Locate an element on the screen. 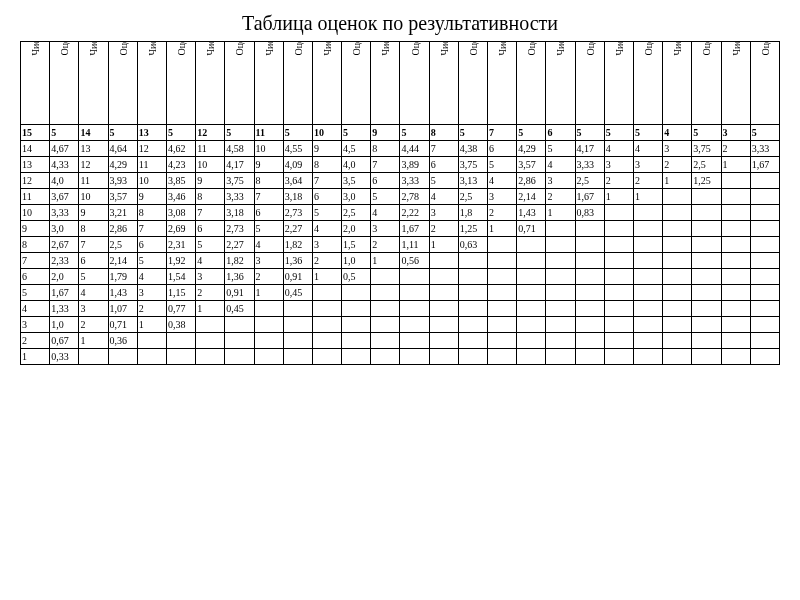 The width and height of the screenshot is (800, 600). cell: 0,67 is located at coordinates (64, 341).